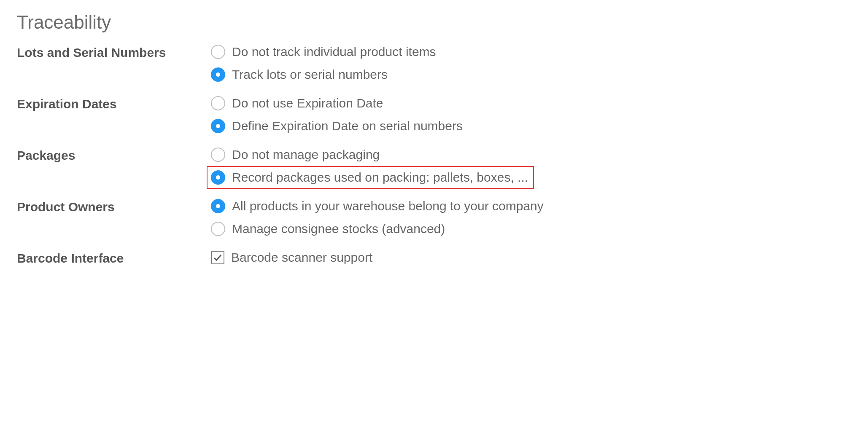 Image resolution: width=868 pixels, height=435 pixels. What do you see at coordinates (323, 63) in the screenshot?
I see `setting-options-lots-serial: Do not track individual product items Tr…` at bounding box center [323, 63].